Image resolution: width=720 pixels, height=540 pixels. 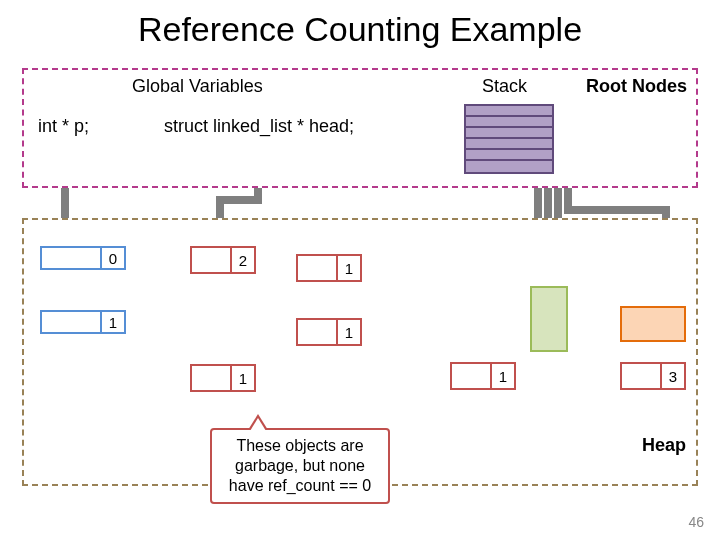 I want to click on heap-node-red-1-right: 1, so click(x=483, y=376).